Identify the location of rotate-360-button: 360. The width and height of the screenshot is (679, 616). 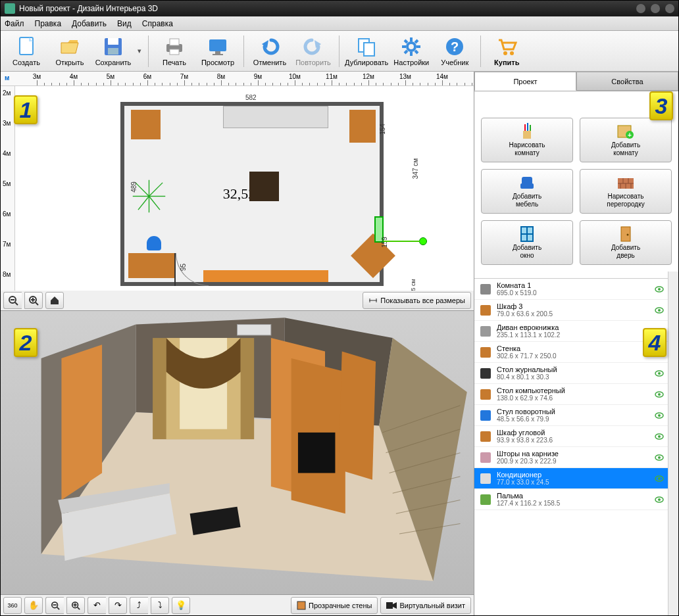
(13, 605).